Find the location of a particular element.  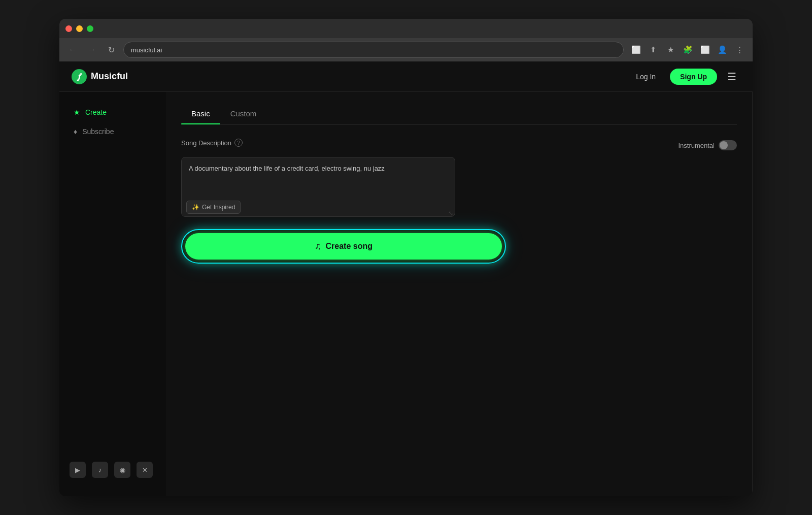

discord-button: ◉ is located at coordinates (122, 470).